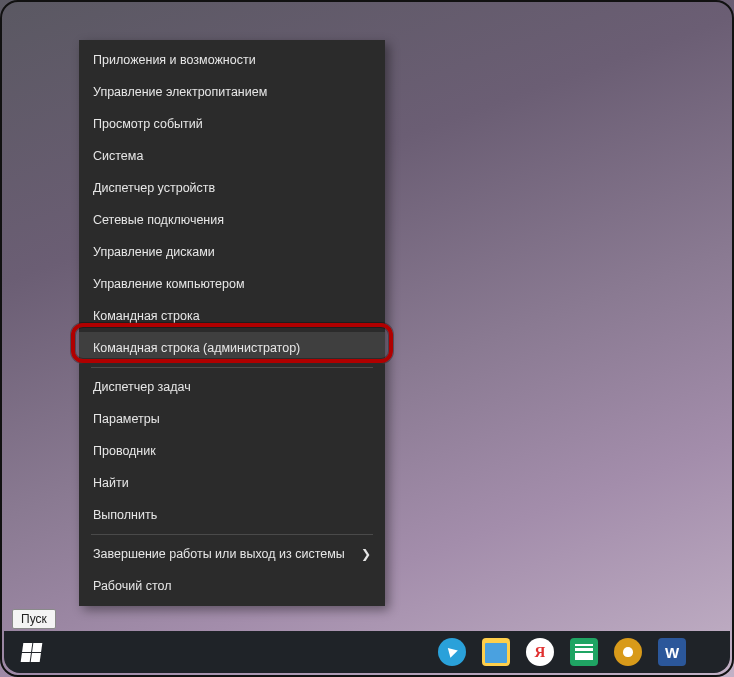 This screenshot has width=734, height=677. I want to click on windows-logo-icon, so click(31, 652).